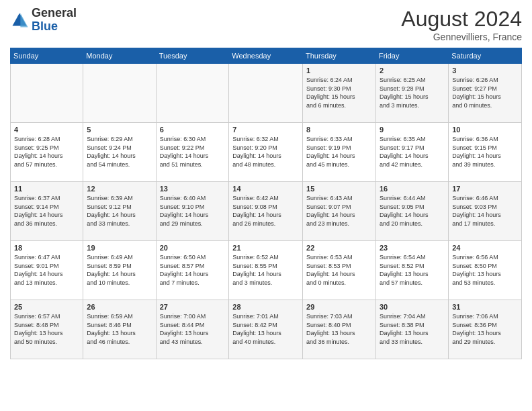 Image resolution: width=532 pixels, height=411 pixels. Describe the element at coordinates (47, 270) in the screenshot. I see `day-info: Sunrise: 6:47 AMSunset: 9:01 PMDaylight:…` at that location.